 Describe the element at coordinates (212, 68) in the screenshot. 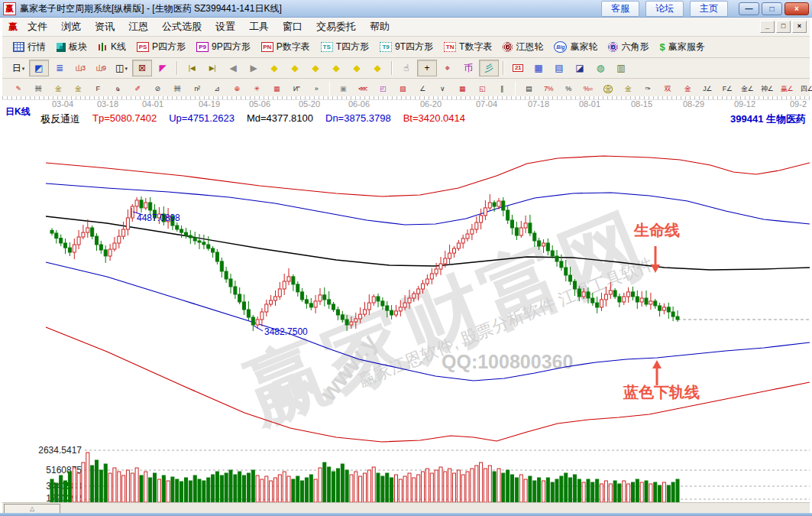

I see `last-page-icon: ▶|` at that location.